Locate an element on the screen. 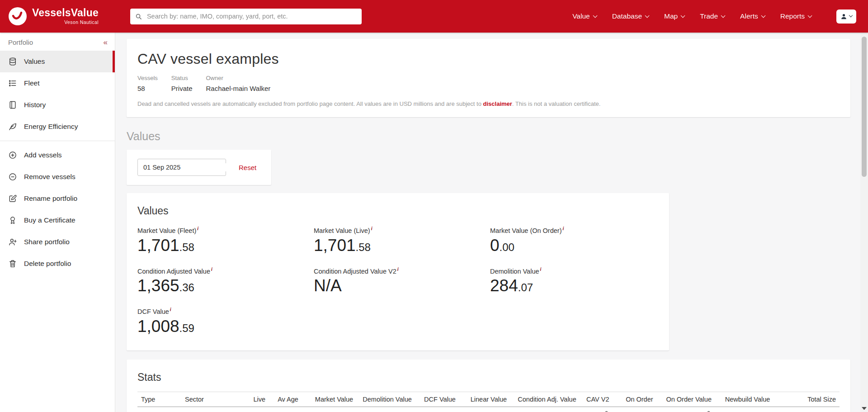 The image size is (868, 412). column-header: Condition Adj. Value is located at coordinates (545, 399).